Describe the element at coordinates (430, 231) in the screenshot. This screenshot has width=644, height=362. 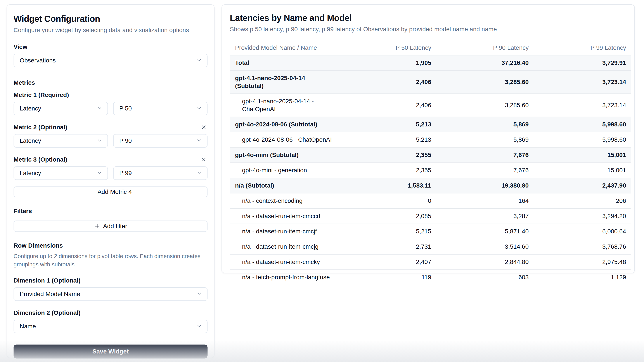
I see `table-row: n/a - dataset-run-item-cmcjf5,2155,871.4…` at that location.